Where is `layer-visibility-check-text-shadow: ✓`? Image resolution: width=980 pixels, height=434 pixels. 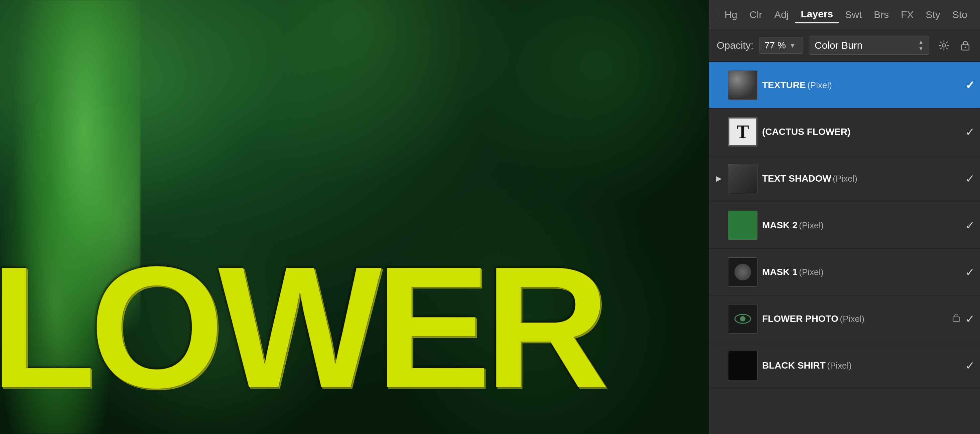
layer-visibility-check-text-shadow: ✓ is located at coordinates (970, 179).